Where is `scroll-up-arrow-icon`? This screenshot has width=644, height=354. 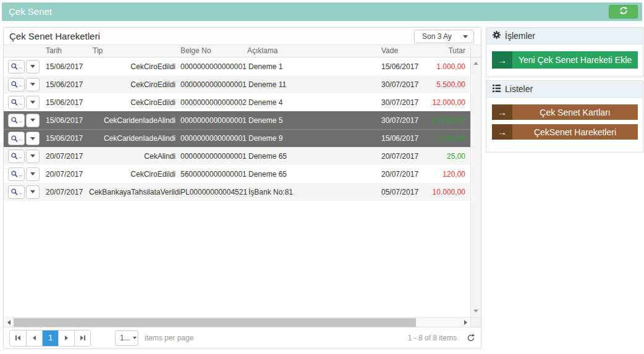 scroll-up-arrow-icon is located at coordinates (476, 63).